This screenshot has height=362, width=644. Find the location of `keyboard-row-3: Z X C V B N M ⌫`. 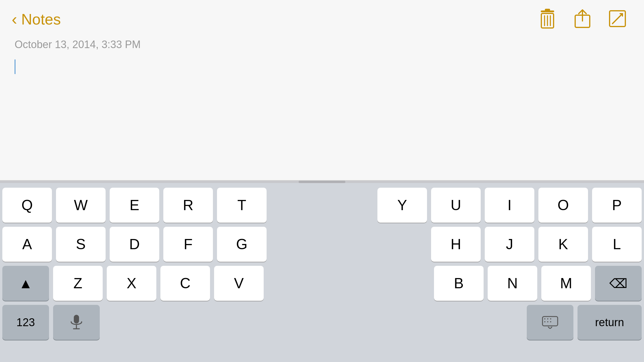

keyboard-row-3: Z X C V B N M ⌫ is located at coordinates (322, 283).